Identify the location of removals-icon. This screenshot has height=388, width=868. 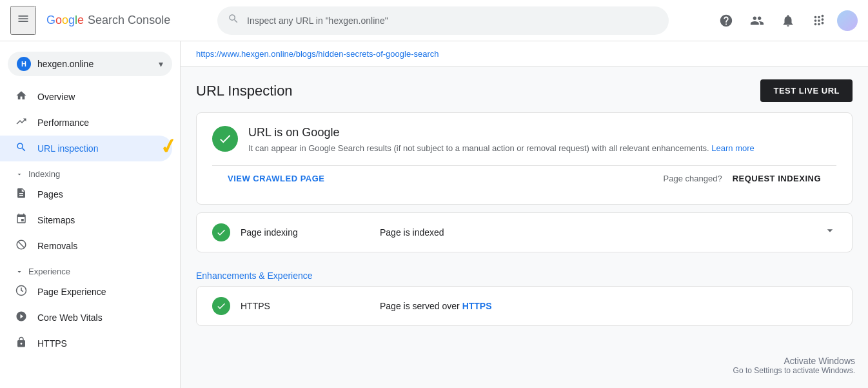
(21, 247).